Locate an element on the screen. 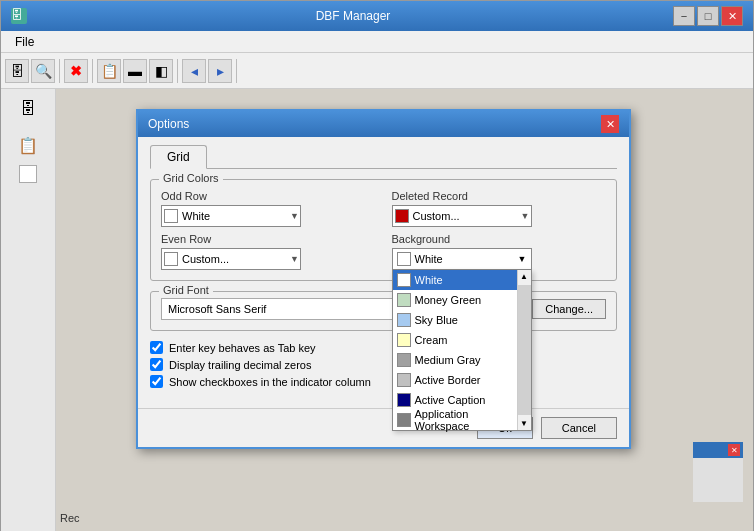 Image resolution: width=754 pixels, height=531 pixels. checkboxes-section: Enter key behaves as Tab key Display tra… is located at coordinates (384, 364).